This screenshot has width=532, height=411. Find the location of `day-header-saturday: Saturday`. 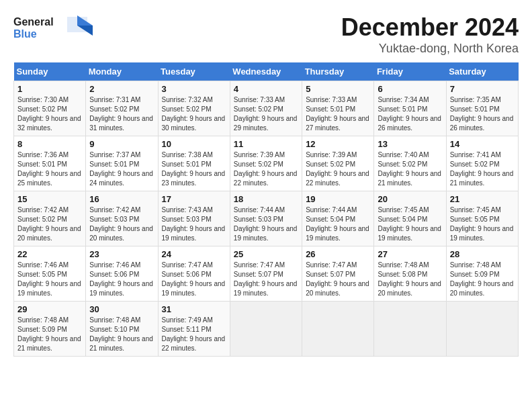

day-header-saturday: Saturday is located at coordinates (482, 72).